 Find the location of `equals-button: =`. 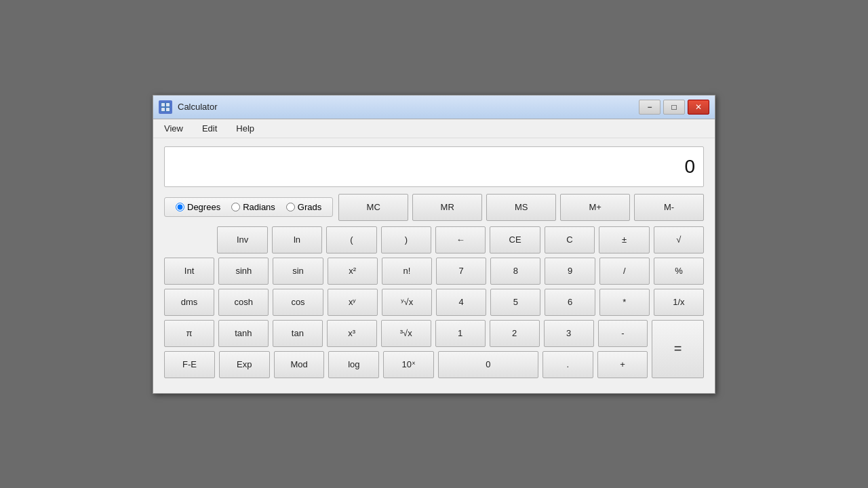

equals-button: = is located at coordinates (678, 349).